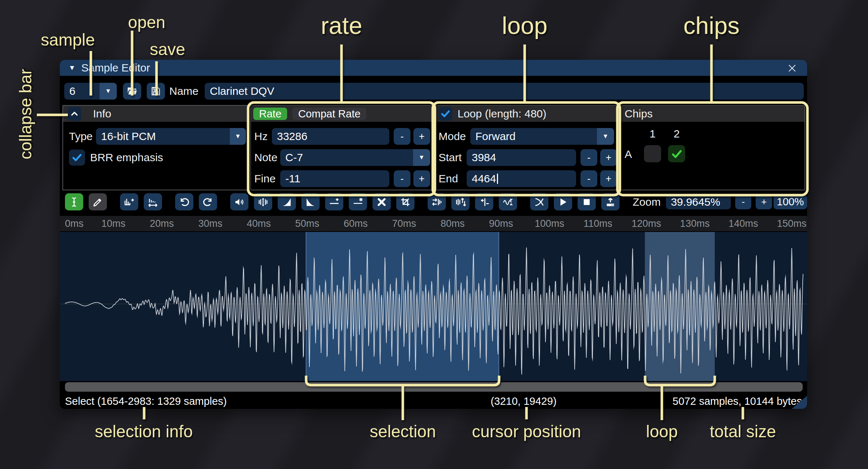 The image size is (868, 469). What do you see at coordinates (329, 114) in the screenshot?
I see `compat-rate-tab: Compat Rate` at bounding box center [329, 114].